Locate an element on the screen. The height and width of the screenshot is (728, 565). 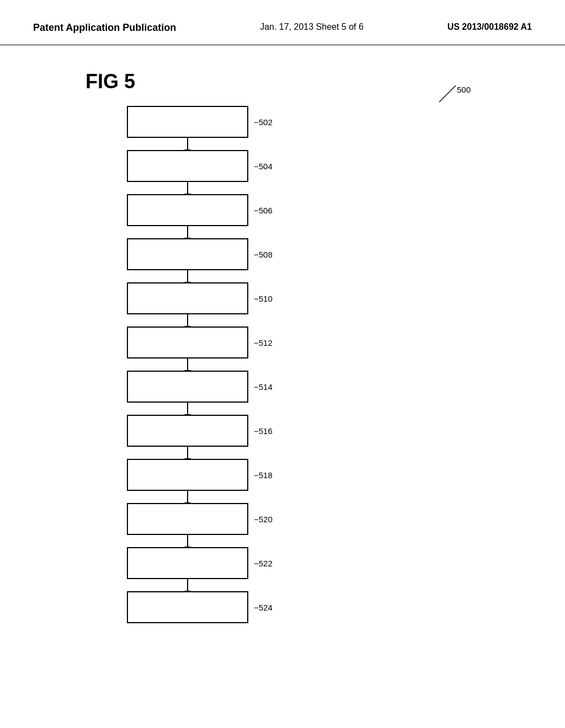
svg-text: 500 is located at coordinates (463, 89).